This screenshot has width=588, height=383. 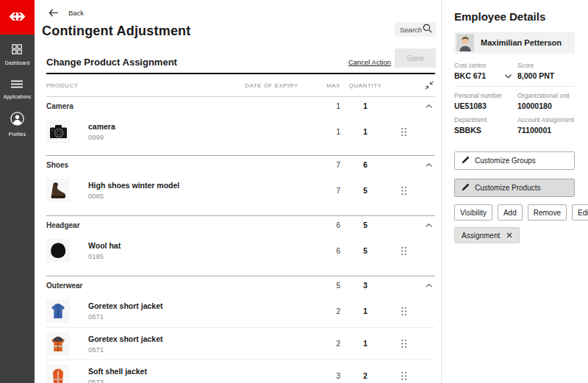 I want to click on product-max: 7, so click(x=323, y=191).